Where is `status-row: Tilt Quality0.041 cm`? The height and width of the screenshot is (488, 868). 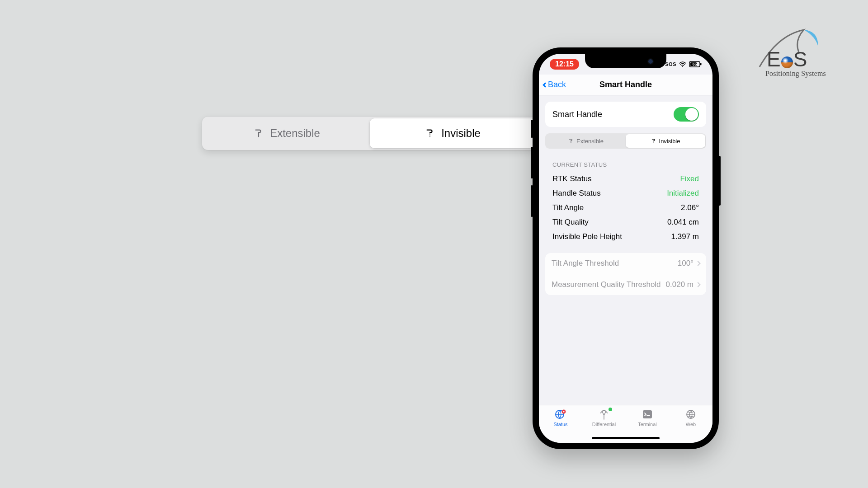 status-row: Tilt Quality0.041 cm is located at coordinates (626, 222).